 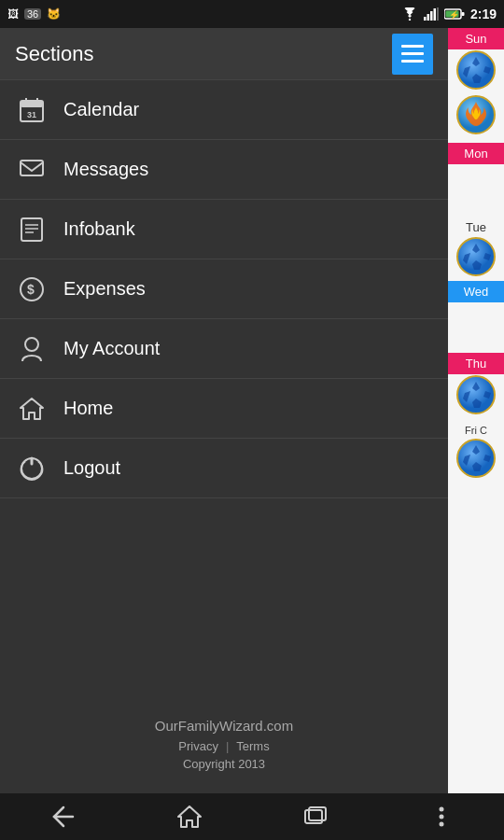 What do you see at coordinates (32, 349) in the screenshot?
I see `account-icon` at bounding box center [32, 349].